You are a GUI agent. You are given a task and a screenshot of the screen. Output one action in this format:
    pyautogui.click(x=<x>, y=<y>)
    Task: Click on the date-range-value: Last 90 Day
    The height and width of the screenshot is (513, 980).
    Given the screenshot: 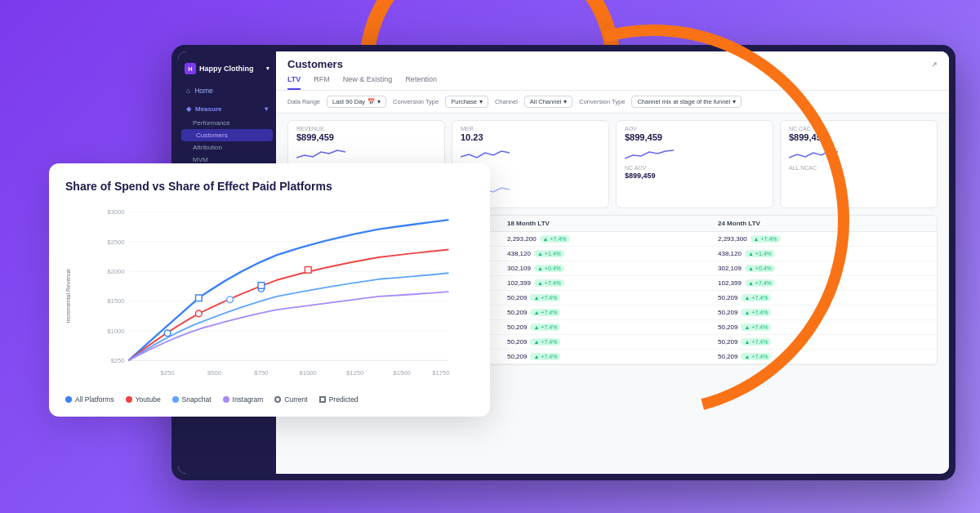 What is the action you would take?
    pyautogui.click(x=349, y=101)
    